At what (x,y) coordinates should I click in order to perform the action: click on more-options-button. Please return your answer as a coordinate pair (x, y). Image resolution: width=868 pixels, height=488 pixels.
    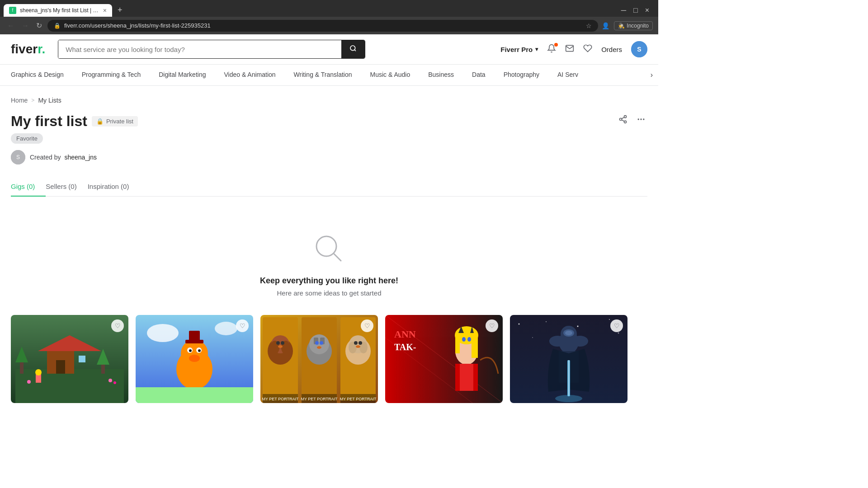
    Looking at the image, I should click on (641, 120).